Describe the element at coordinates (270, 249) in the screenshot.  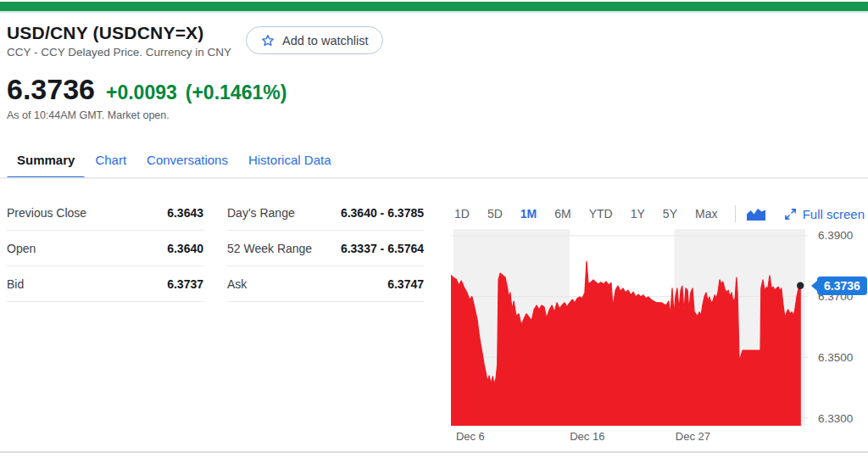
I see `stat-label: 52 Week Range` at that location.